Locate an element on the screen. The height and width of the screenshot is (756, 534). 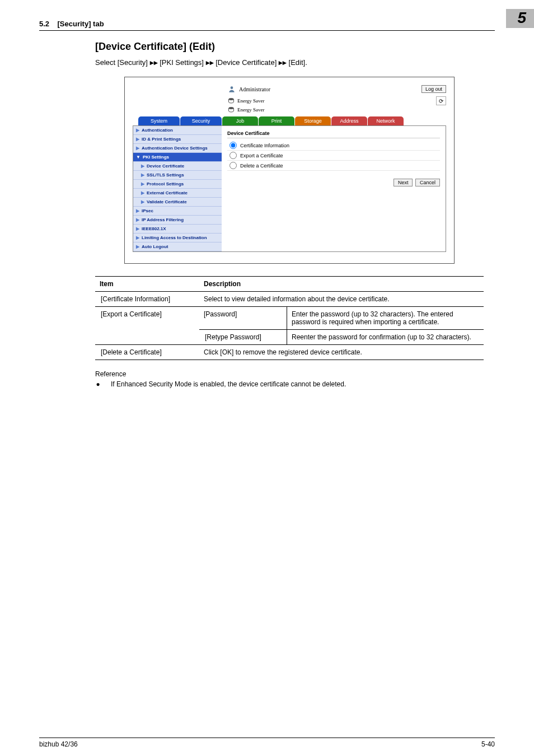
sidebar-item-pki: ▼PKI Settings is located at coordinates (177, 157).